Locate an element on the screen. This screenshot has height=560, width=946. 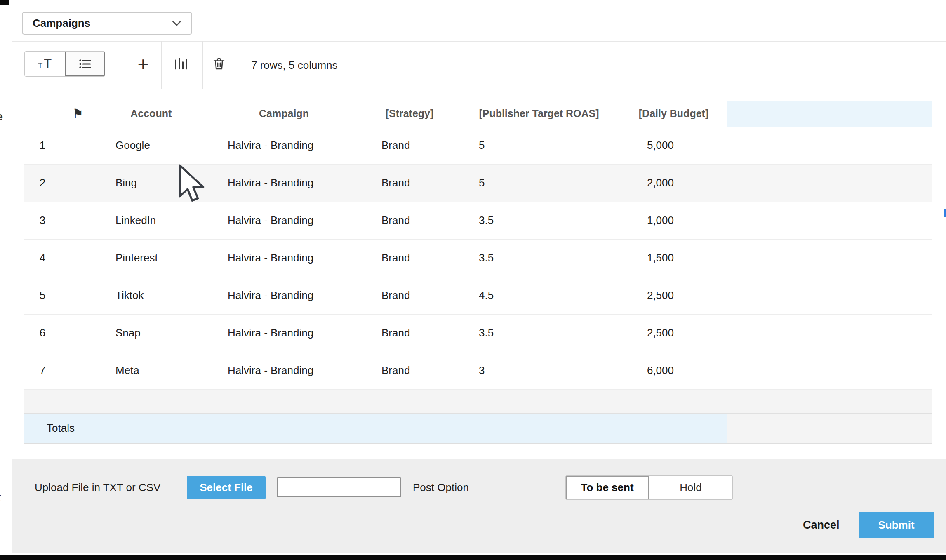
columns-button is located at coordinates (181, 64).